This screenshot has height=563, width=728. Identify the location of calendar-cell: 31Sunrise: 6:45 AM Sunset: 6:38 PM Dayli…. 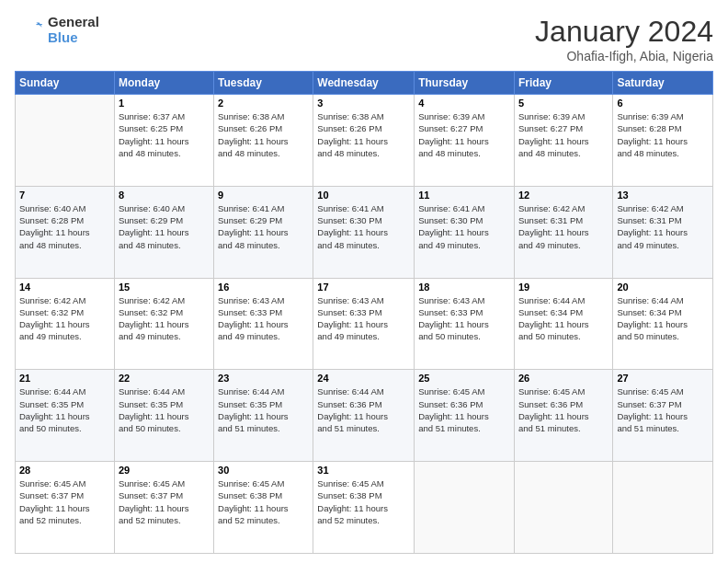
(364, 508).